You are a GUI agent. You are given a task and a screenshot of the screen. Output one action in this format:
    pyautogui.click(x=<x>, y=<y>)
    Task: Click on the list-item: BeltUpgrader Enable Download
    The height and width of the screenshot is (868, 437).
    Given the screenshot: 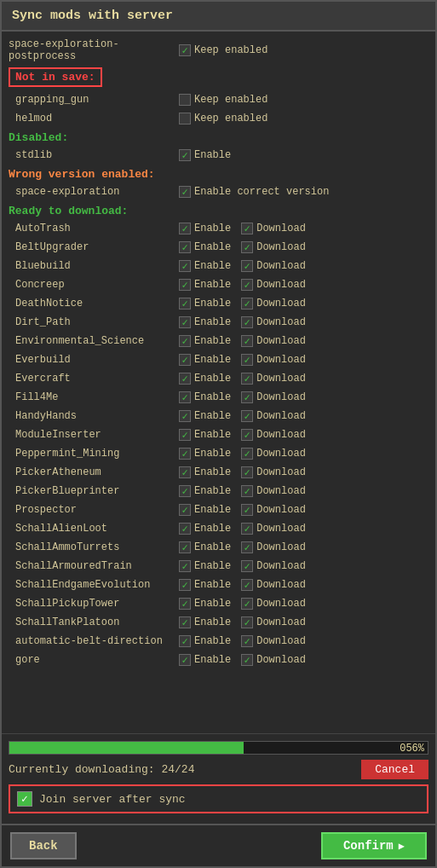 What is the action you would take?
    pyautogui.click(x=218, y=247)
    